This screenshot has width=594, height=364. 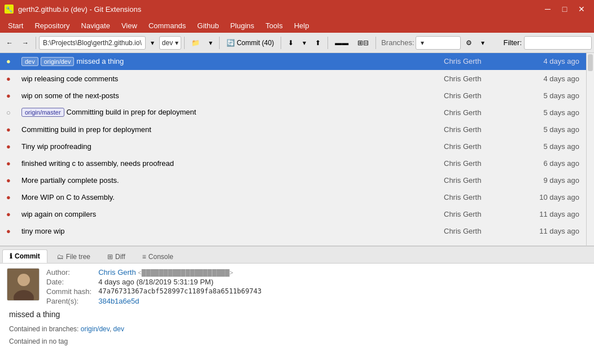 I want to click on push-icon: ⬆, so click(x=318, y=43).